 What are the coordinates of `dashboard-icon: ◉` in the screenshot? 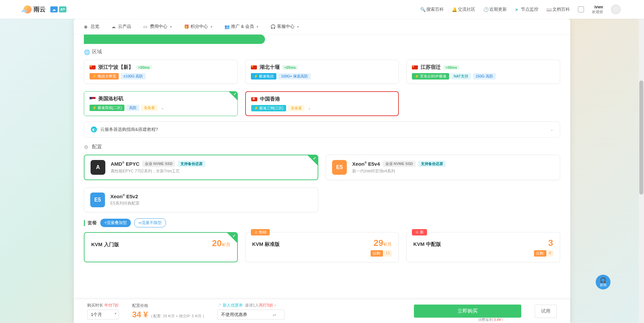 It's located at (86, 26).